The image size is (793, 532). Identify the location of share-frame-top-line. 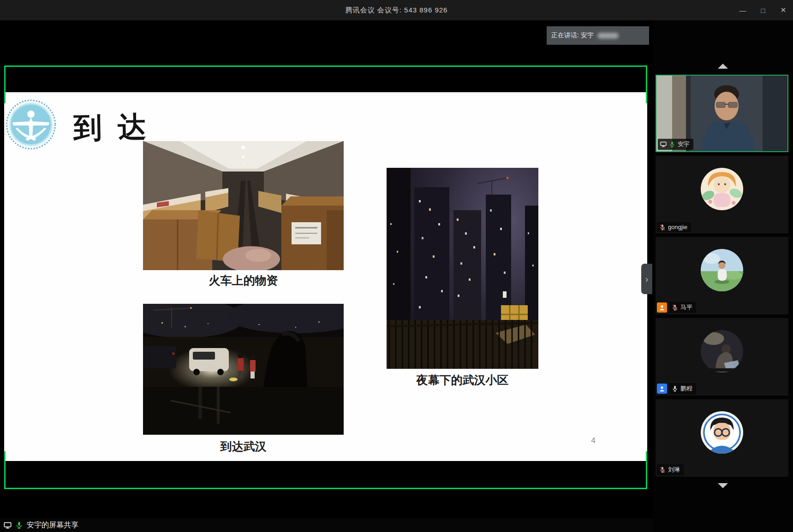
(326, 66).